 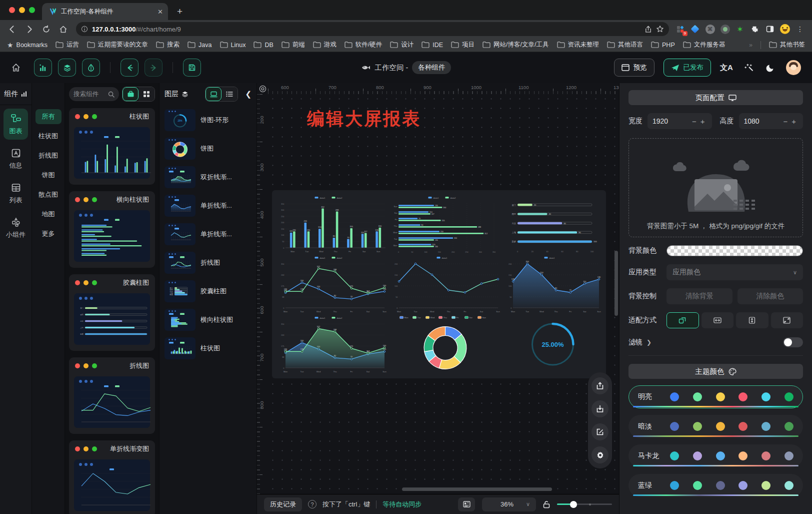 What do you see at coordinates (704, 45) in the screenshot?
I see `bookmark-folder: 文件服务器` at bounding box center [704, 45].